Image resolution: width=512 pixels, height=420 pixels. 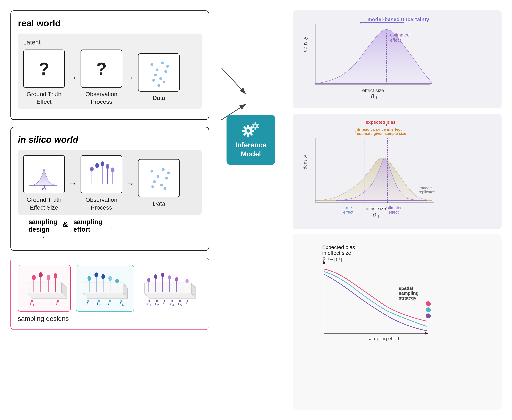 I want to click on insilico-obs-label: ObservationProcess, so click(x=101, y=203).